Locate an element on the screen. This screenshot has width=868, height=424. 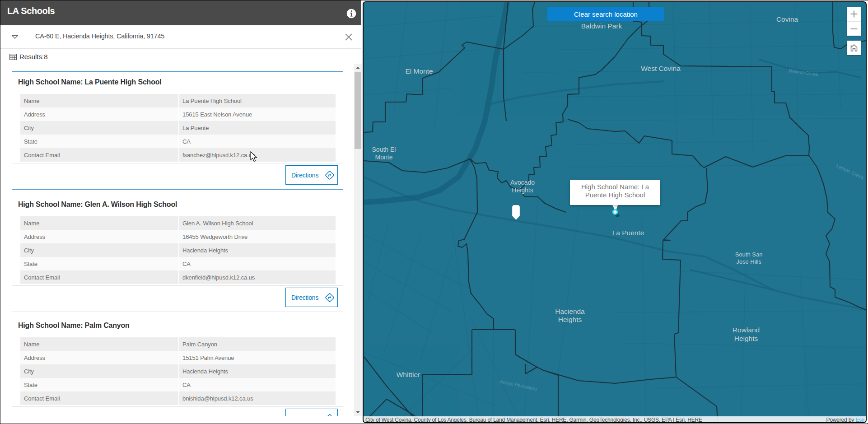
svg-text: Monte is located at coordinates (384, 157).